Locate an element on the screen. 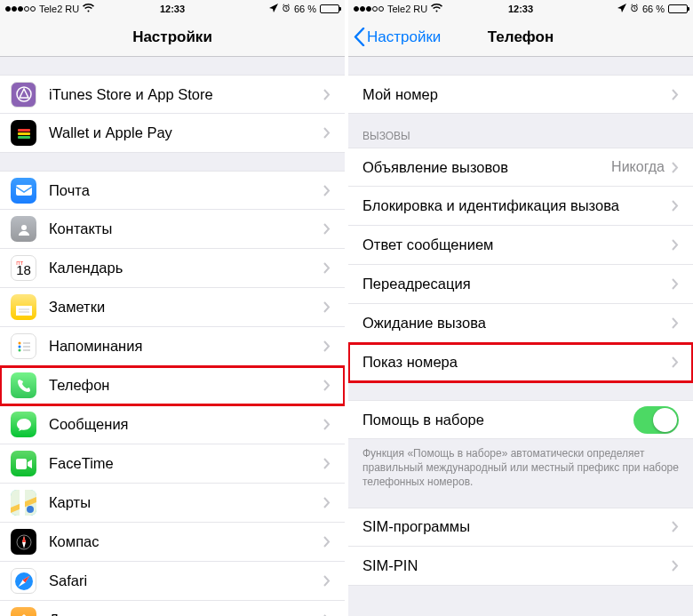 This screenshot has width=693, height=616. row-label: Помощь в наборе is located at coordinates (498, 420).